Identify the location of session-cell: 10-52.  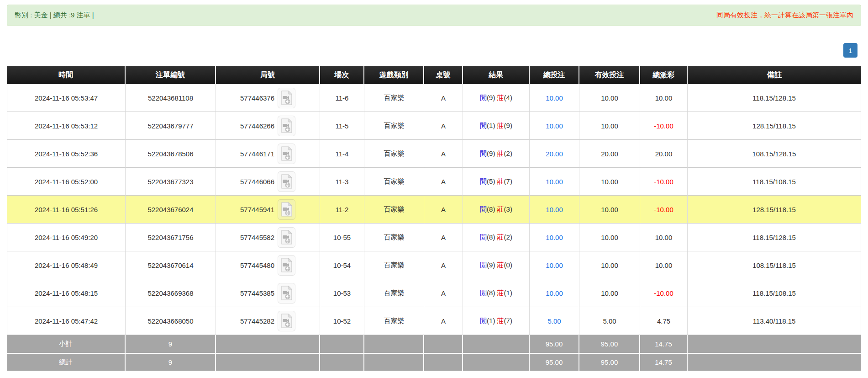
(342, 321).